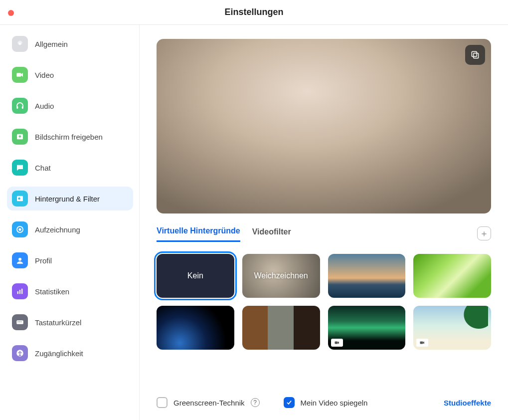  I want to click on sidebar-item-keyboard-shortcuts: Tastaturkürzel, so click(70, 322).